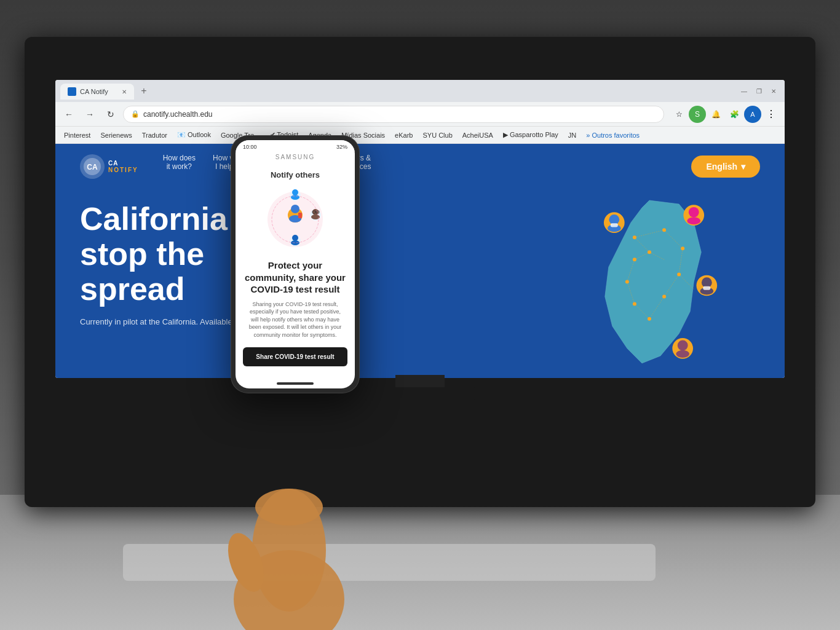 This screenshot has height=630, width=840. Describe the element at coordinates (295, 278) in the screenshot. I see `phone-main-text: Protect your community, share your COVID…` at that location.